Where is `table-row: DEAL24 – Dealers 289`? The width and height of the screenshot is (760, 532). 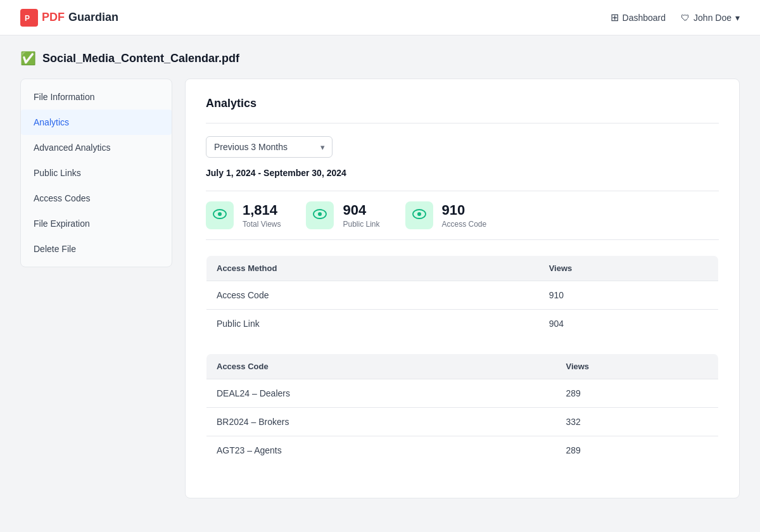
table-row: DEAL24 – Dealers 289 is located at coordinates (462, 394).